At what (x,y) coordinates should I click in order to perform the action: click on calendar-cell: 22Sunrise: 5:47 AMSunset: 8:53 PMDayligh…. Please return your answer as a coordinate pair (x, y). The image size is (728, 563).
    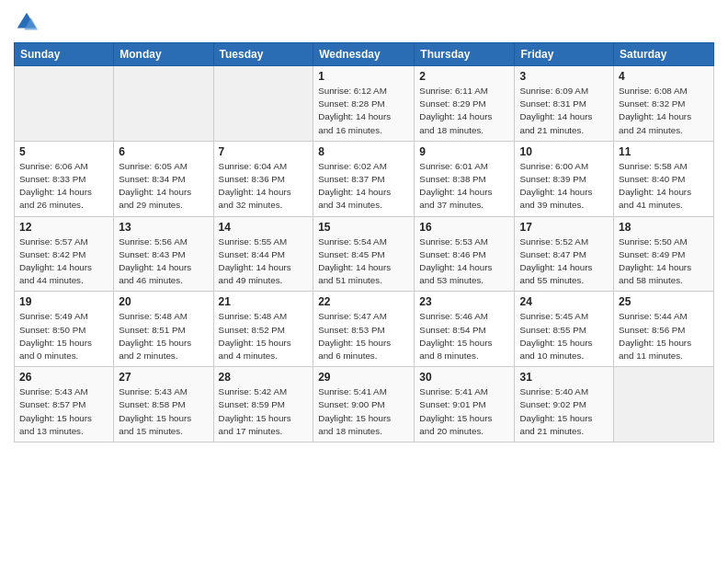
    Looking at the image, I should click on (364, 329).